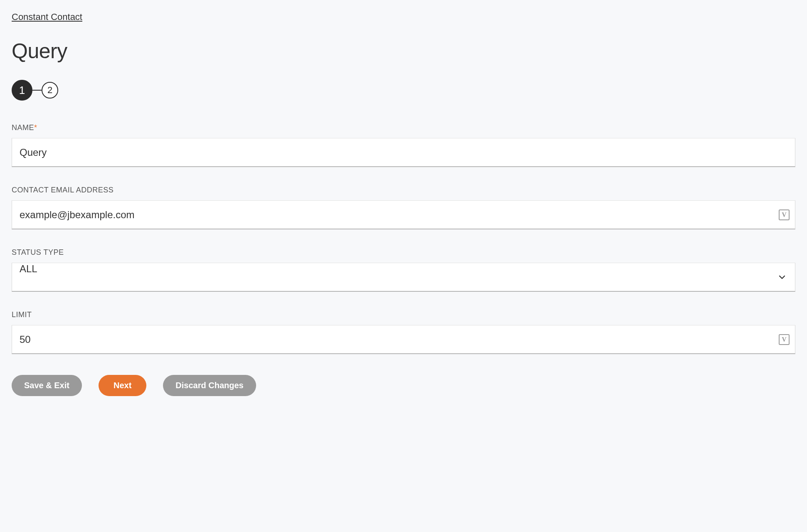 This screenshot has width=807, height=532. Describe the element at coordinates (210, 386) in the screenshot. I see `discard-button: Discard Changes` at that location.